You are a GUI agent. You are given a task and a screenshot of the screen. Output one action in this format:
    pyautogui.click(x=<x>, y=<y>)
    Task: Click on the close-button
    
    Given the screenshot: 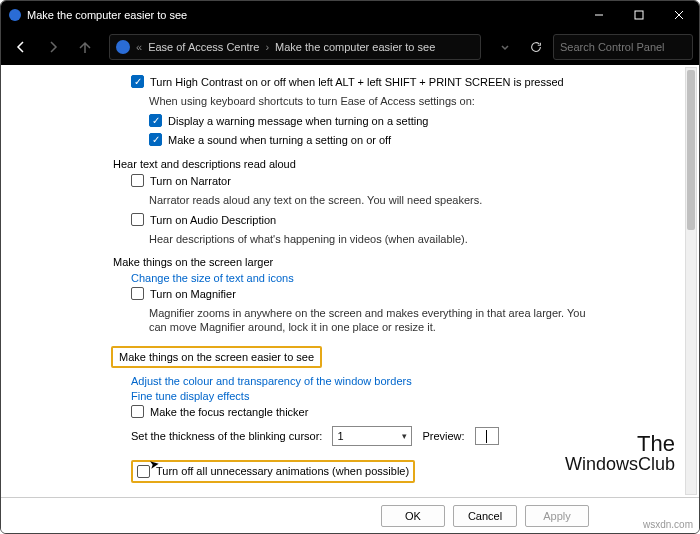 What is the action you would take?
    pyautogui.click(x=679, y=15)
    